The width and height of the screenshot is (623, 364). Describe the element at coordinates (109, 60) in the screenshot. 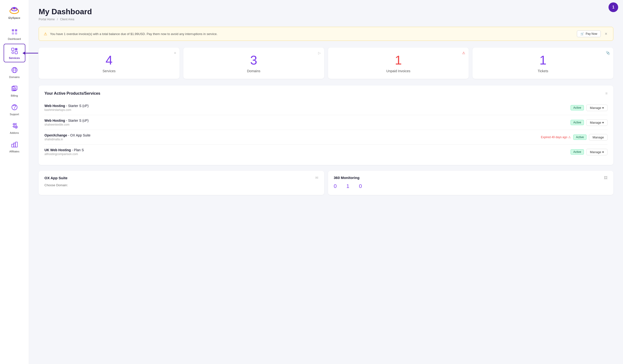

I see `stat-number-services: 4` at that location.